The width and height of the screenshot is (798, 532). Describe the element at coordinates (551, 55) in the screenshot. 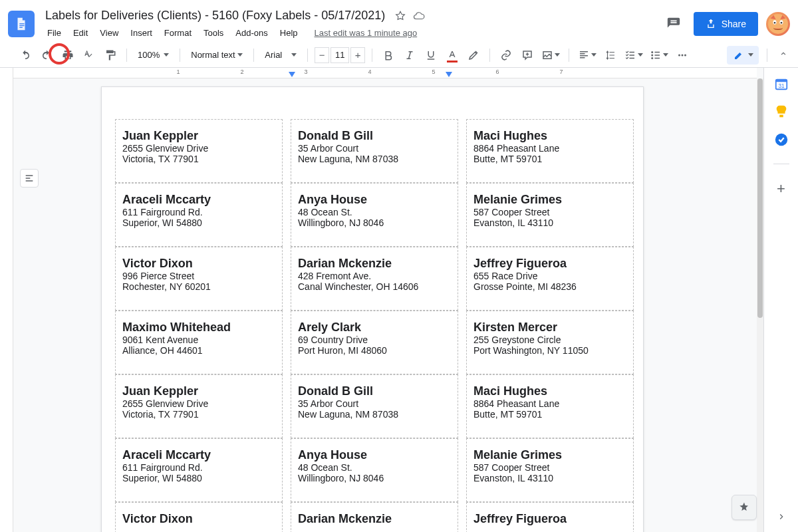

I see `insert-image-button` at that location.